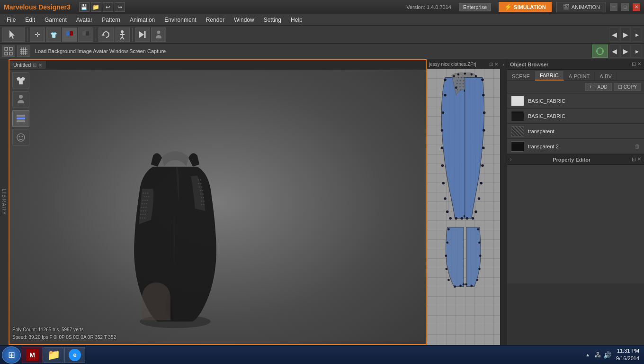 Image resolution: width=644 pixels, height=364 pixels. Describe the element at coordinates (215, 20) in the screenshot. I see `menu-render: Render` at that location.